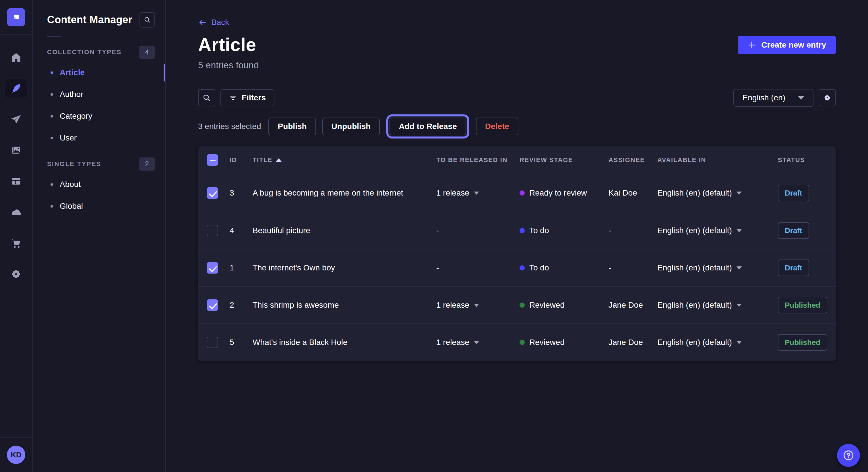 This screenshot has width=868, height=472. I want to click on column-header-status: STATUS, so click(807, 160).